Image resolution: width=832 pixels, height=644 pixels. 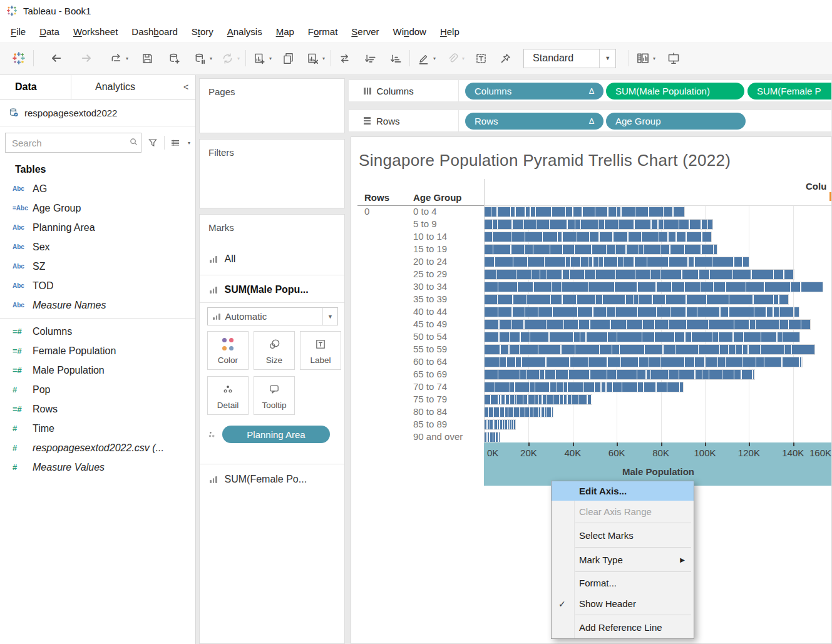 I want to click on replay-animation-button, so click(x=116, y=58).